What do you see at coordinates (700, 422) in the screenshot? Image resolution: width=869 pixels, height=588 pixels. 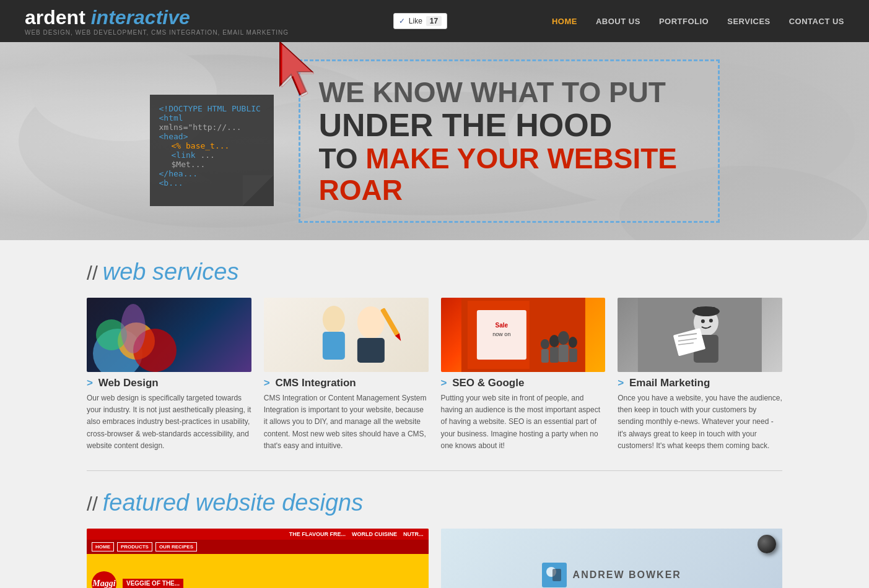 I see `service-desc-email: Once you have a website, you have the au…` at bounding box center [700, 422].